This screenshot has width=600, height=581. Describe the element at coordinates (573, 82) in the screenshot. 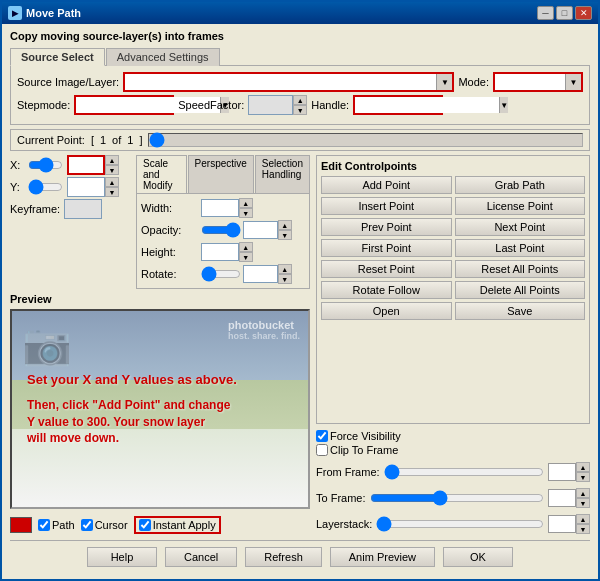

I see `mode-arrow: ▼` at that location.